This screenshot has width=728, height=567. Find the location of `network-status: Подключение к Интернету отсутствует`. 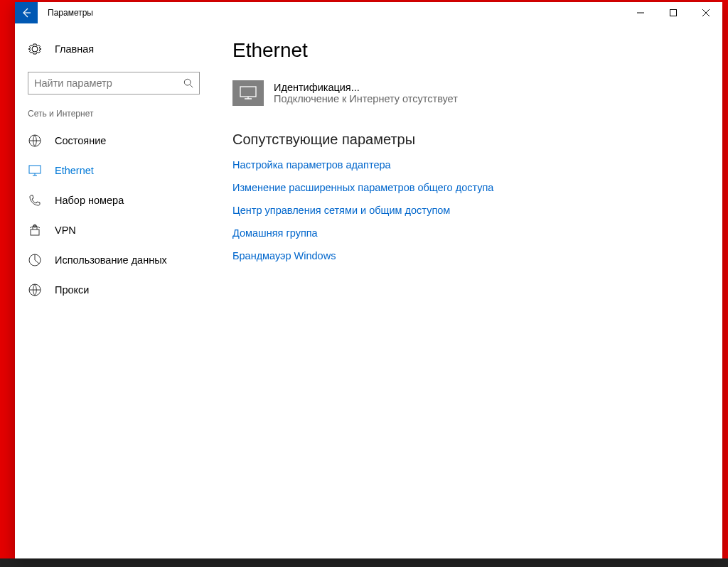

network-status: Подключение к Интернету отсутствует is located at coordinates (365, 99).